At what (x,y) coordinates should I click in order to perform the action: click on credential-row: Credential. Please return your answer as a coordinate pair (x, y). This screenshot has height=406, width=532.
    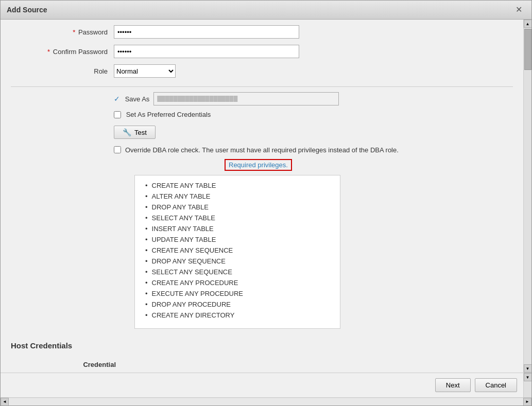
    Looking at the image, I should click on (262, 364).